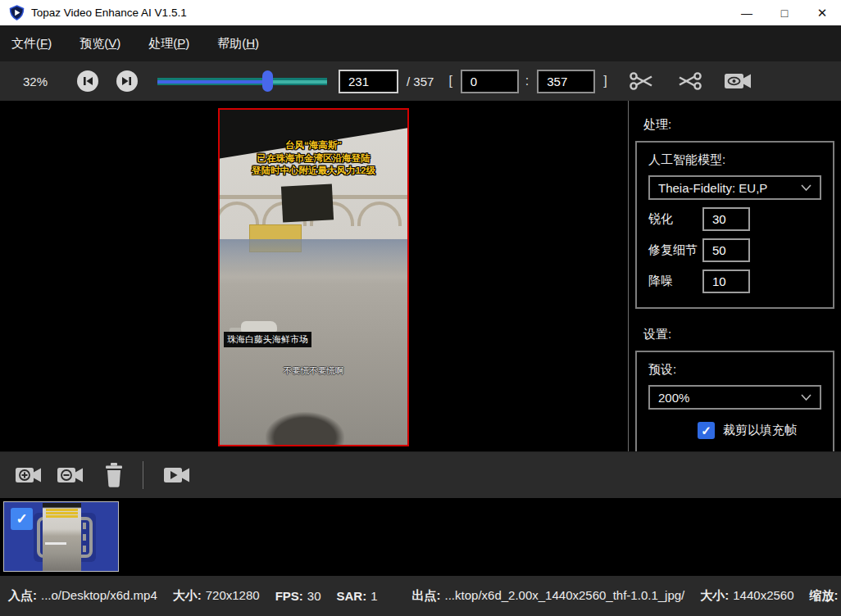 The height and width of the screenshot is (616, 841). What do you see at coordinates (100, 44) in the screenshot?
I see `menu-preview: 预览(V)` at bounding box center [100, 44].